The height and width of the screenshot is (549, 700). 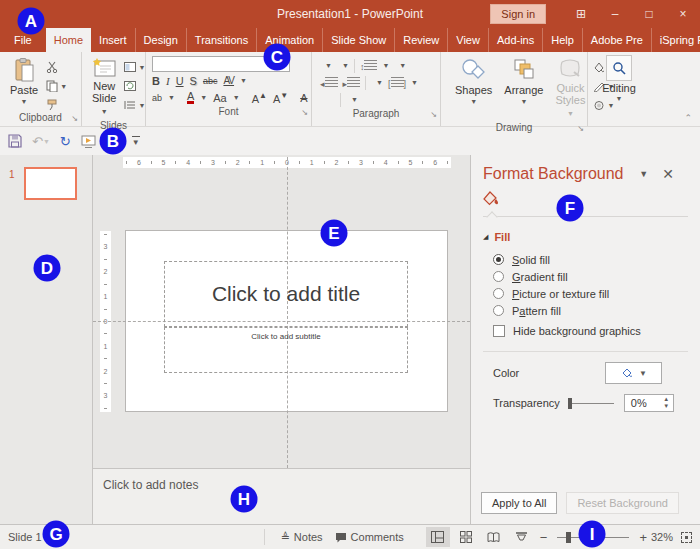 I want to click on tab-insert: Insert, so click(x=113, y=40).